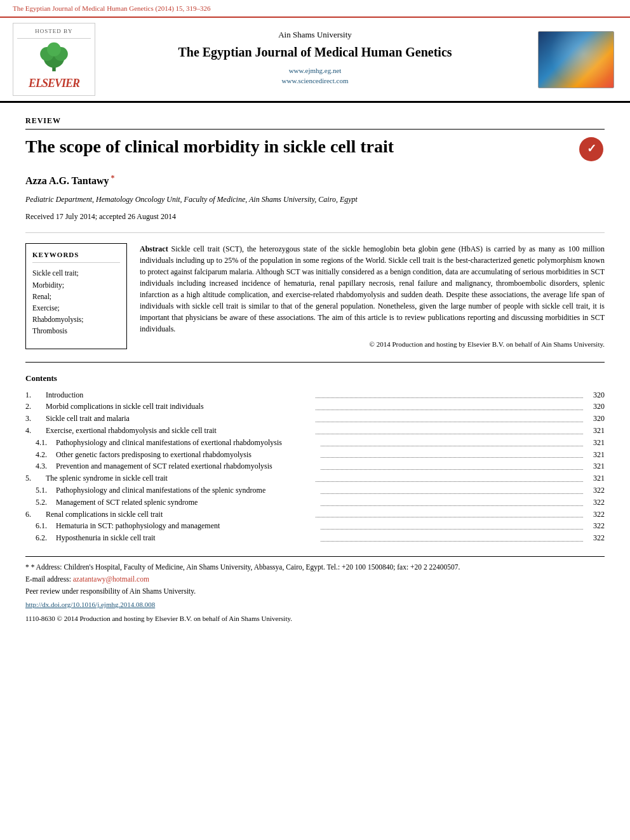 The height and width of the screenshot is (840, 630). What do you see at coordinates (187, 538) in the screenshot?
I see `toc-text: Hyposthenuria in sickle cell trait` at bounding box center [187, 538].